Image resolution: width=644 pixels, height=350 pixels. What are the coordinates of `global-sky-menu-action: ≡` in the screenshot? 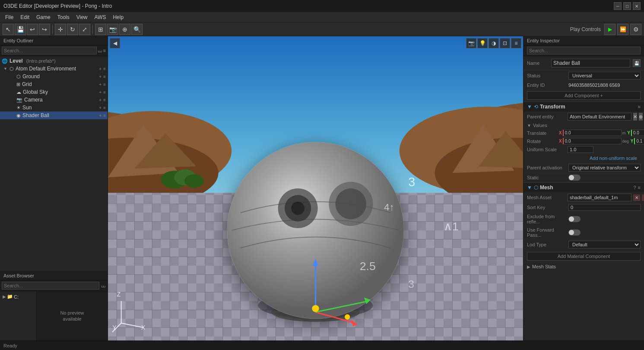 It's located at (105, 92).